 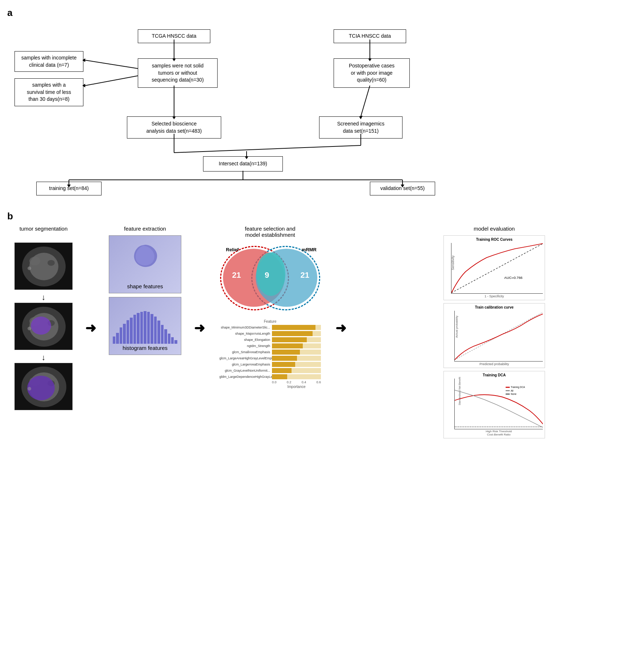 What do you see at coordinates (370, 36) in the screenshot?
I see `tcia-box: TCIA HNSCC data` at bounding box center [370, 36].